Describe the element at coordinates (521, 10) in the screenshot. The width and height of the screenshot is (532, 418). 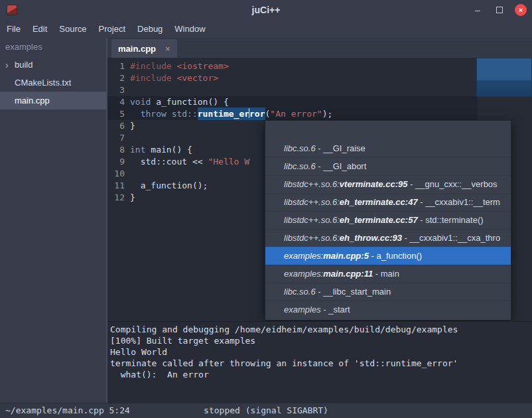
I see `close-icon: ×` at that location.